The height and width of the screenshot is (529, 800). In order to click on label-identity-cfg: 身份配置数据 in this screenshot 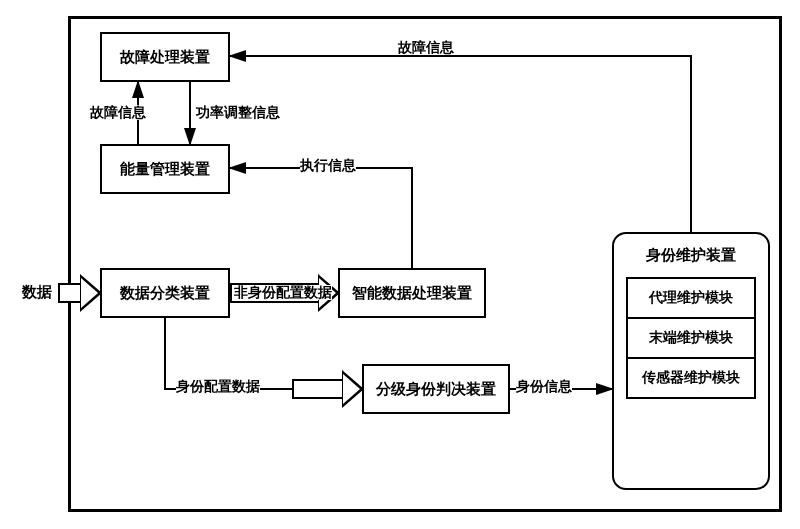, I will do `click(218, 386)`.